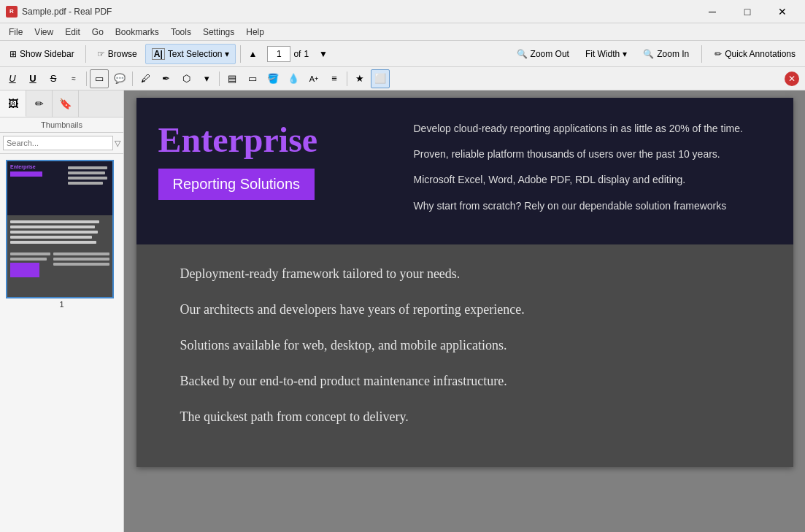 The height and width of the screenshot is (532, 805). What do you see at coordinates (12, 79) in the screenshot?
I see `underline-tool-button: U` at bounding box center [12, 79].